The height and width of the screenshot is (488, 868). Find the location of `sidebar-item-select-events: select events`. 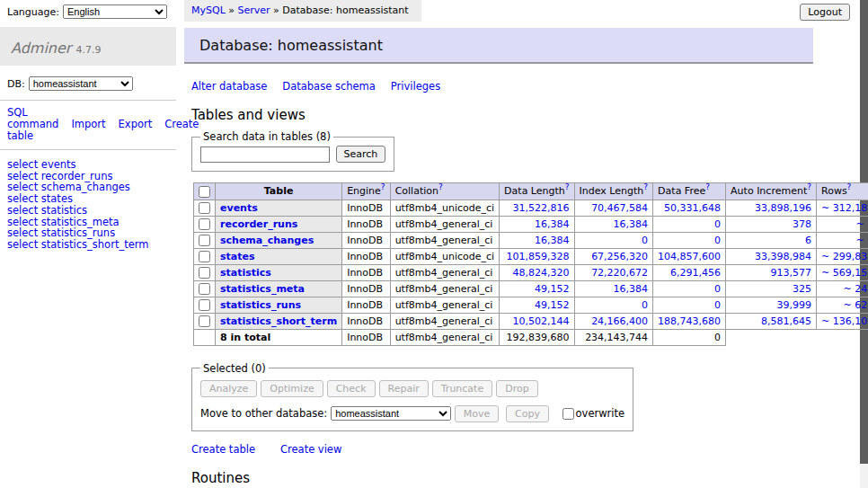

sidebar-item-select-events: select events is located at coordinates (88, 165).